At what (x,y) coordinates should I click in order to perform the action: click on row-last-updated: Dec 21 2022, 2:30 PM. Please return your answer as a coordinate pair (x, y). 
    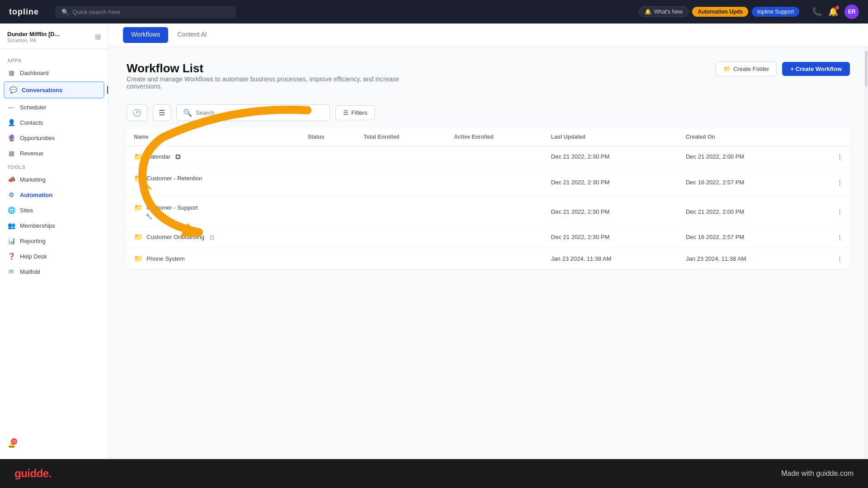
    Looking at the image, I should click on (611, 157).